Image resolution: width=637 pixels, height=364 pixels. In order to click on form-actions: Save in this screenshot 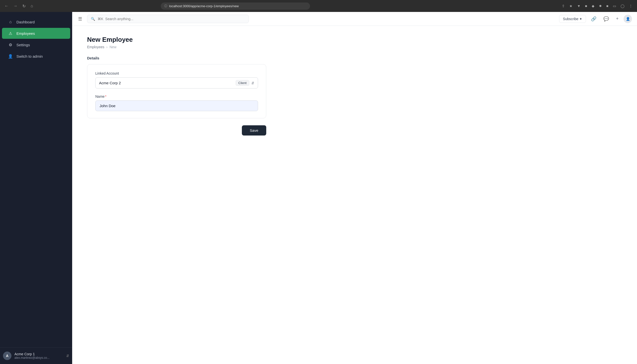, I will do `click(177, 130)`.